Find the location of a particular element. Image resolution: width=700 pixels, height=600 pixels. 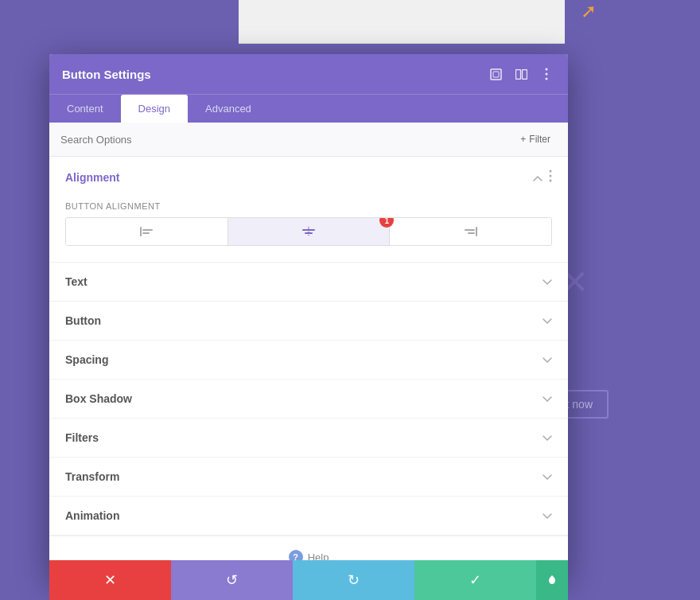

align-left-button is located at coordinates (147, 232).